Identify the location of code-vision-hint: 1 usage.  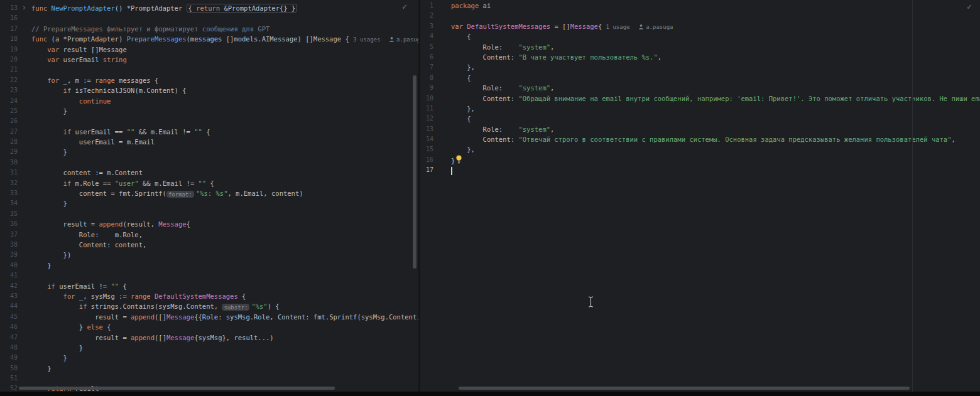
(618, 27).